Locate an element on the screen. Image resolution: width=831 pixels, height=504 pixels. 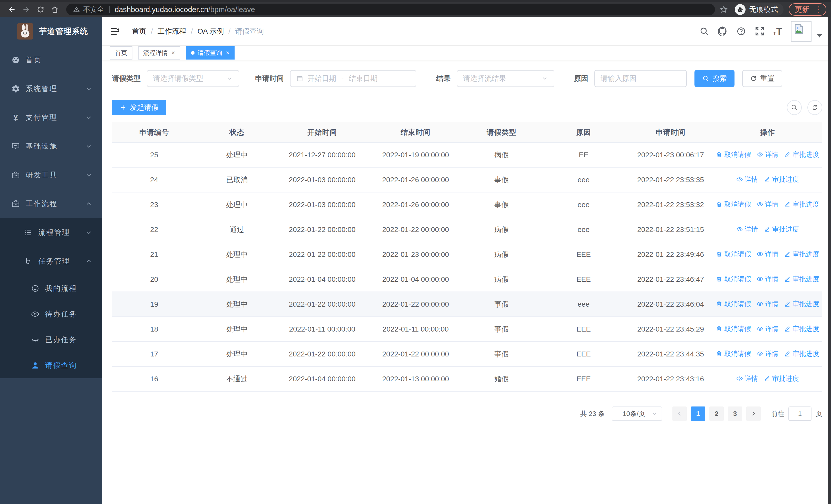
sidebar-item-briefcase: 工作流程 is located at coordinates (51, 204).